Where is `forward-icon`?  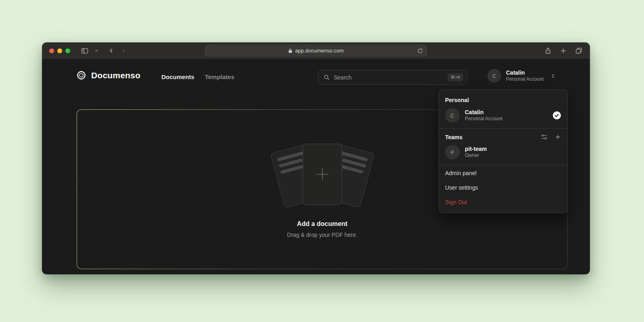 forward-icon is located at coordinates (123, 51).